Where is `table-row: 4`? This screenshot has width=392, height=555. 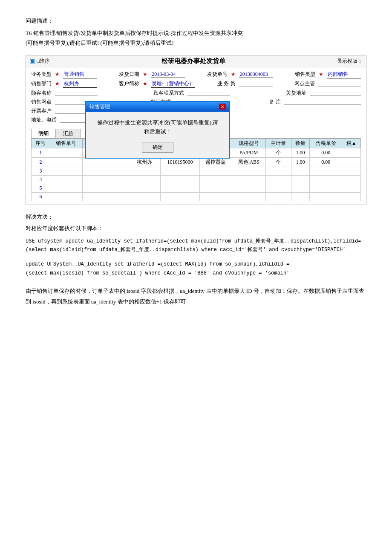
table-row: 4 is located at coordinates (196, 179).